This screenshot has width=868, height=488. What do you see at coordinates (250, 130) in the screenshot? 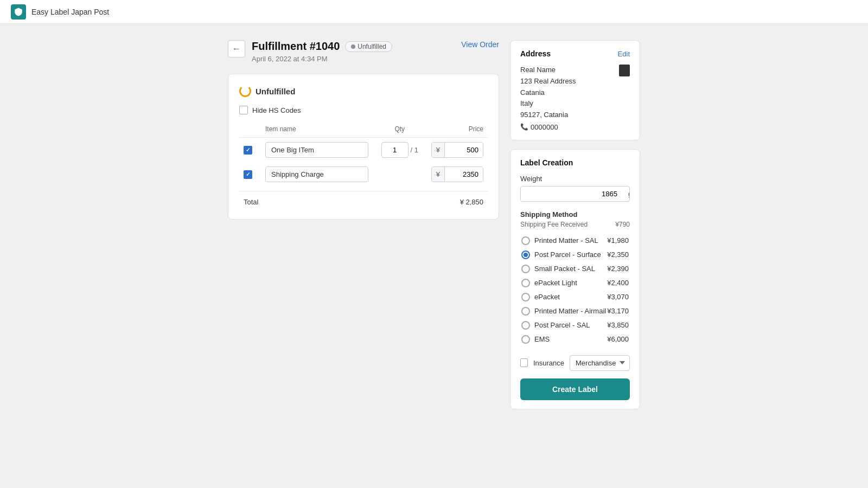
I see `th-checkbox` at bounding box center [250, 130].